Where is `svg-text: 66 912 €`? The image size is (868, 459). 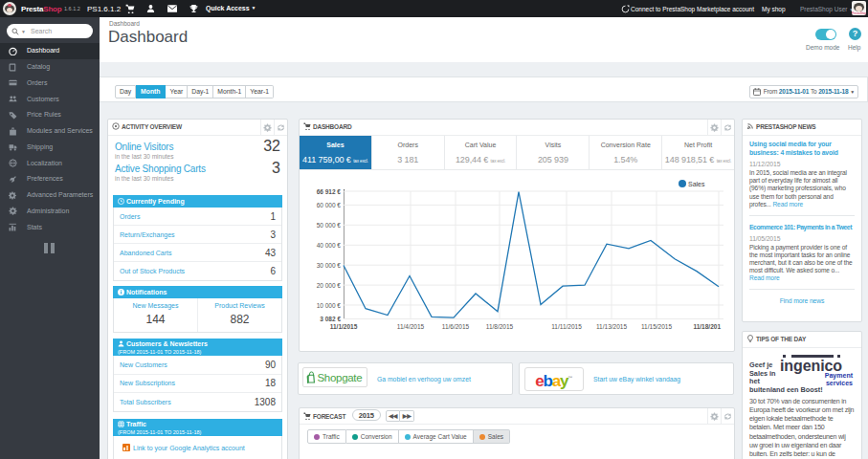 svg-text: 66 912 € is located at coordinates (329, 191).